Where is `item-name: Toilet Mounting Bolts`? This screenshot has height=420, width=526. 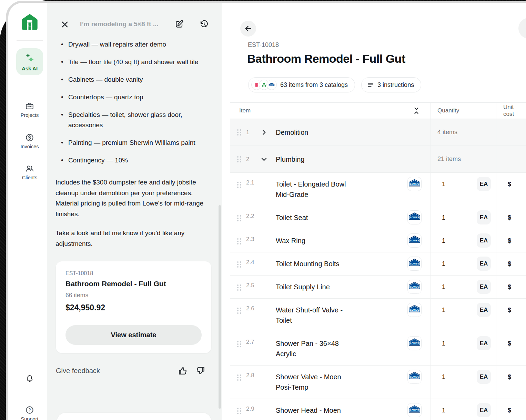
item-name: Toilet Mounting Bolts is located at coordinates (307, 264).